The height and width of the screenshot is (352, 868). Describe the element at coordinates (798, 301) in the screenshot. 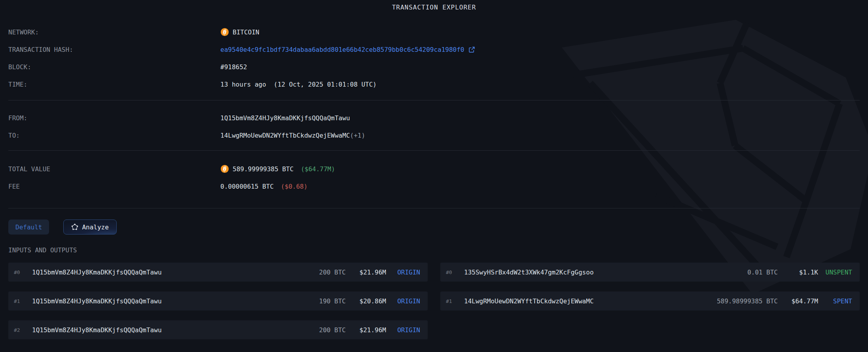

I see `output-usd-amount: $64.77M` at that location.